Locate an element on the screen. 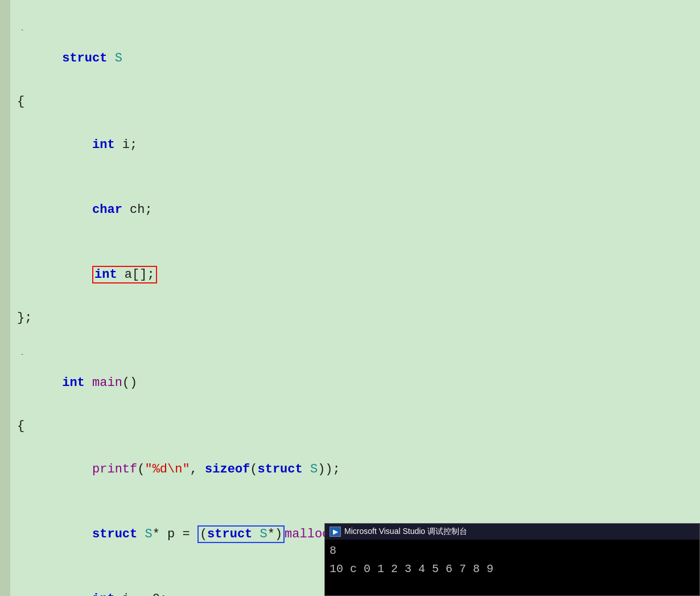 Image resolution: width=700 pixels, height=596 pixels. console-icon: ▶ is located at coordinates (335, 532).